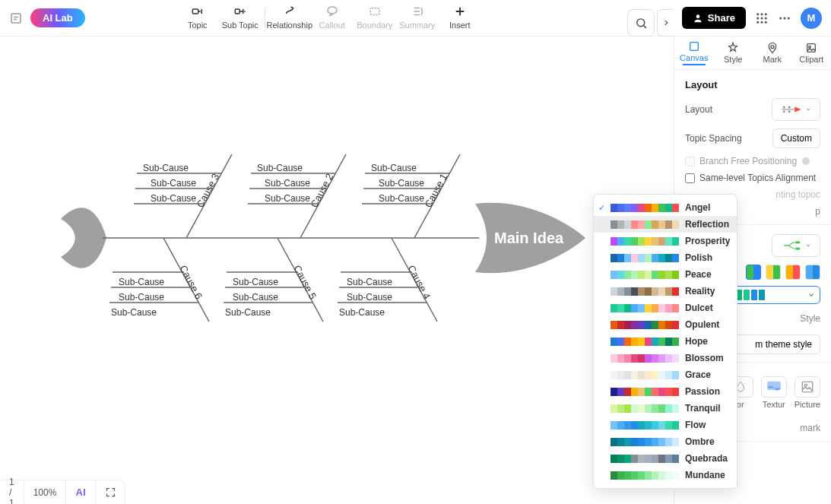 The width and height of the screenshot is (831, 504). What do you see at coordinates (665, 308) in the screenshot?
I see `theme-option-dulcet: Dulcet` at bounding box center [665, 308].